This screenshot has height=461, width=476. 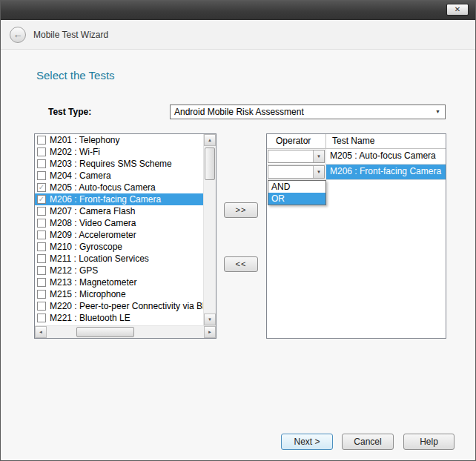 I want to click on column-header-test-name: Test Name, so click(x=386, y=141).